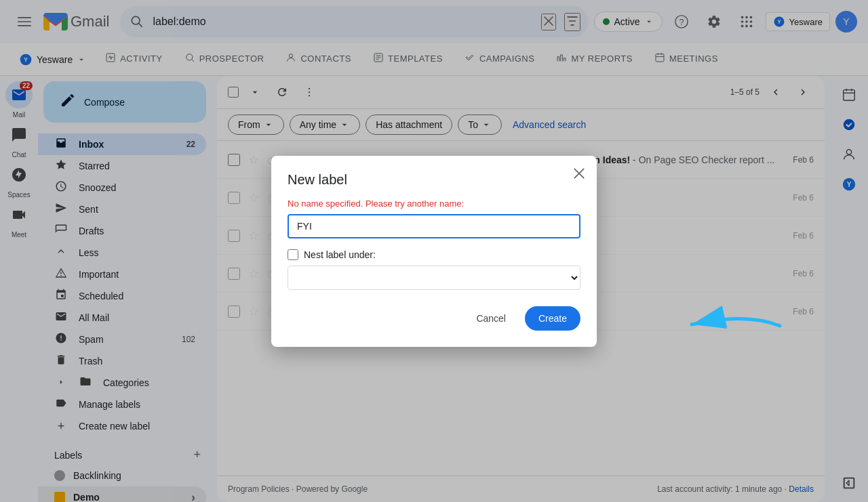  Describe the element at coordinates (434, 226) in the screenshot. I see `label-name-input: FYI` at that location.